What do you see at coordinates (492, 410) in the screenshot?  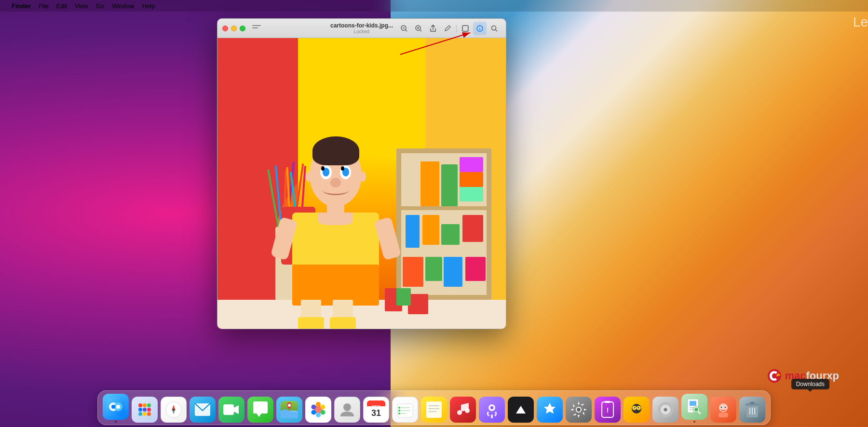 I see `dock-item-podcasts` at bounding box center [492, 410].